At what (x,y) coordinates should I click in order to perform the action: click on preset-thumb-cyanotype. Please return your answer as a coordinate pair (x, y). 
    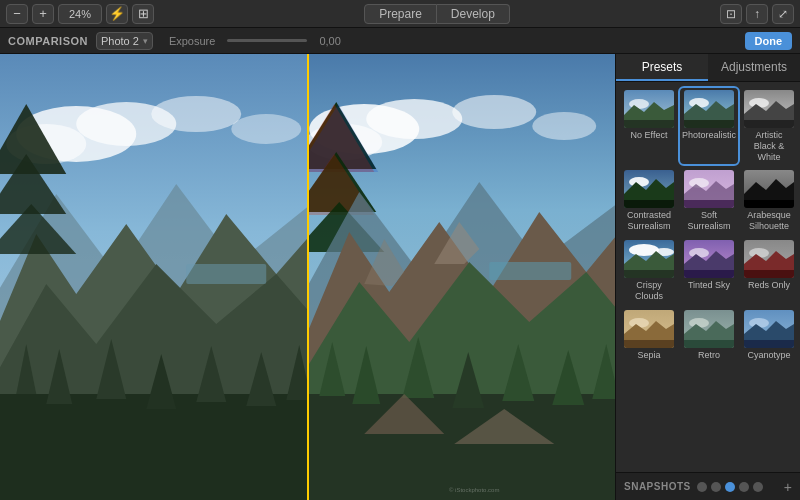
    Looking at the image, I should click on (769, 329).